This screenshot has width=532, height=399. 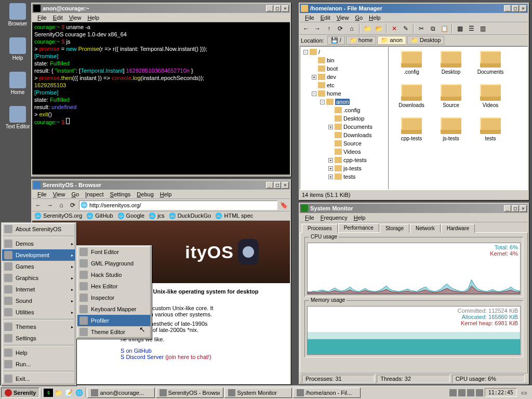 I want to click on start-button: Serenity, so click(x=20, y=393).